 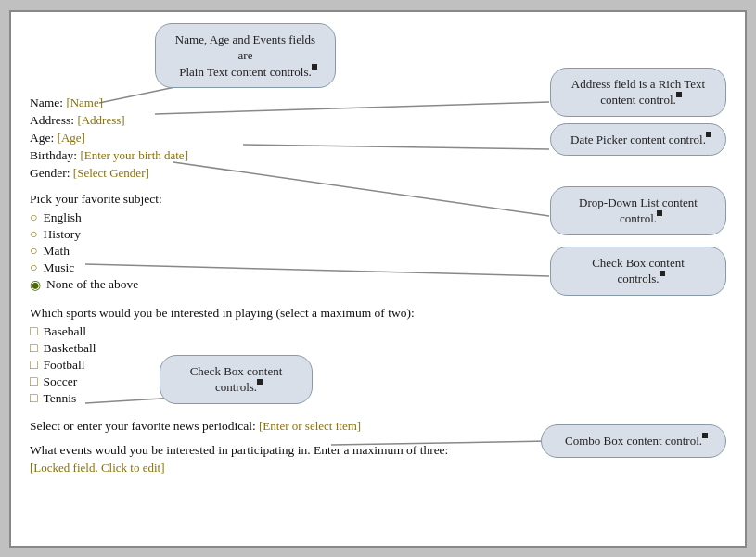 What do you see at coordinates (46, 102) in the screenshot?
I see `name-label: Name:` at bounding box center [46, 102].